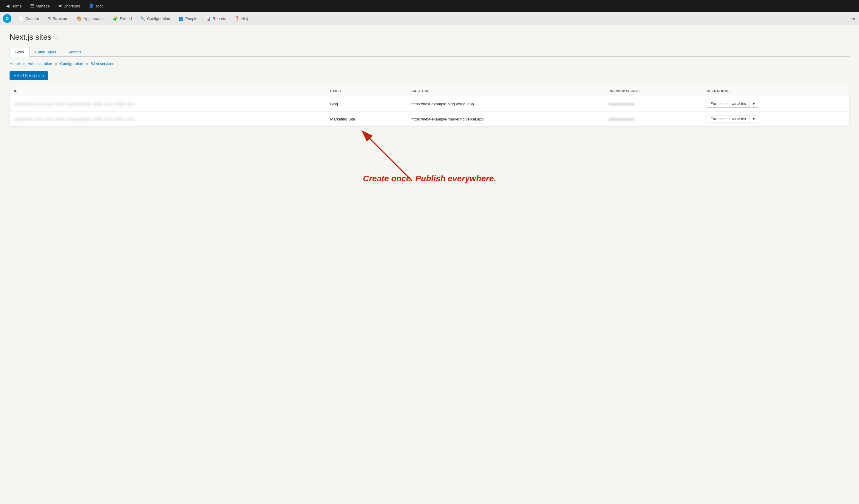 The height and width of the screenshot is (504, 859). I want to click on people-icon: 👥, so click(181, 18).